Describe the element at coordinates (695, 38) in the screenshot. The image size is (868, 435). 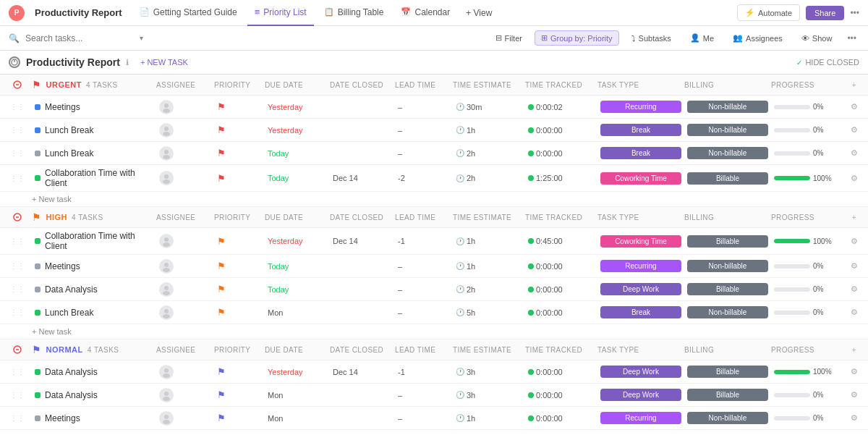
I see `me-icon: 👤` at that location.